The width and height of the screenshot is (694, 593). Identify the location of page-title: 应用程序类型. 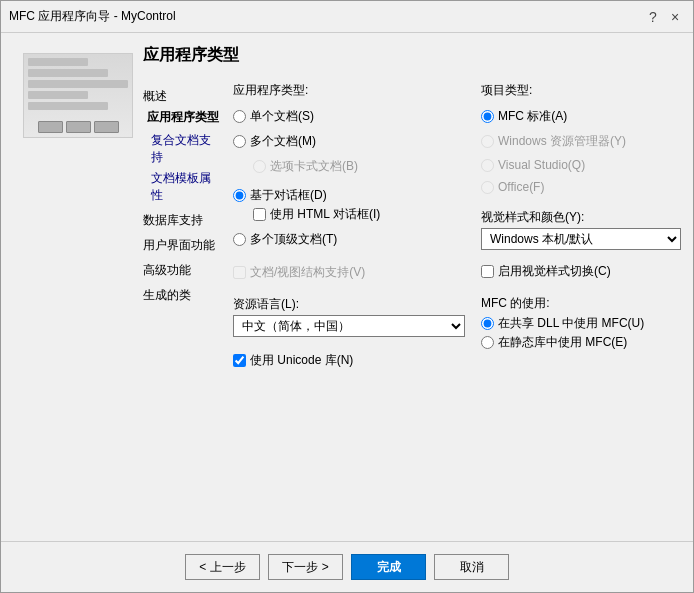
(412, 56).